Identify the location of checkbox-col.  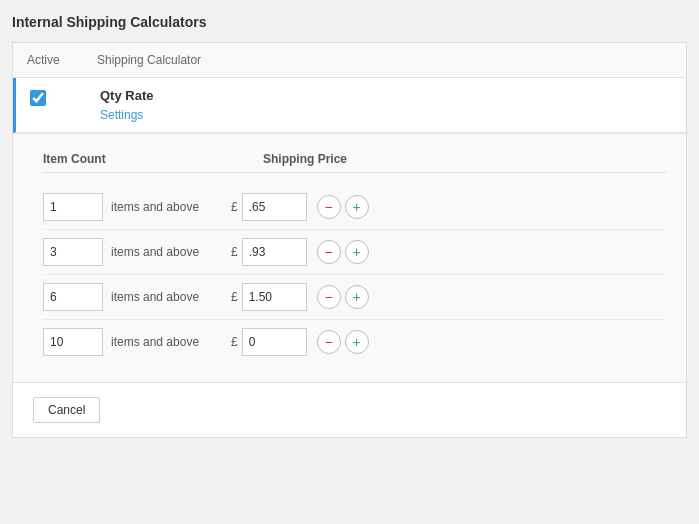
(65, 98).